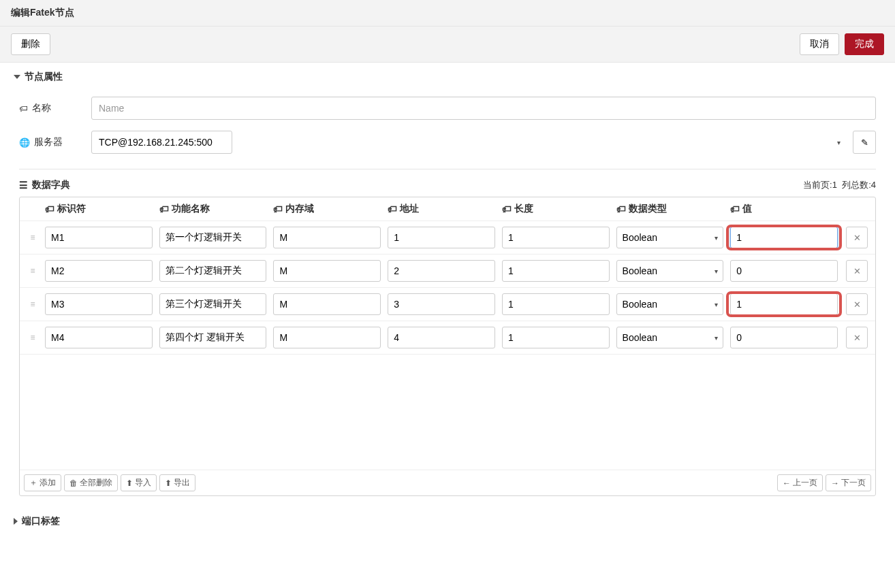 This screenshot has width=895, height=588. What do you see at coordinates (787, 483) in the screenshot?
I see `arrow-left-icon: ←` at bounding box center [787, 483].